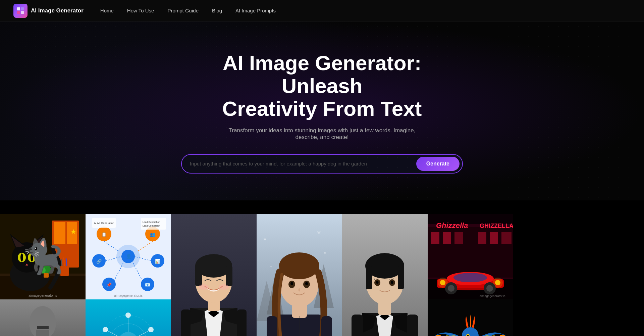 The height and width of the screenshot is (336, 644). What do you see at coordinates (299, 275) in the screenshot?
I see `woman-snow-svg: ❄ ❄ ❄ ❄` at bounding box center [299, 275].